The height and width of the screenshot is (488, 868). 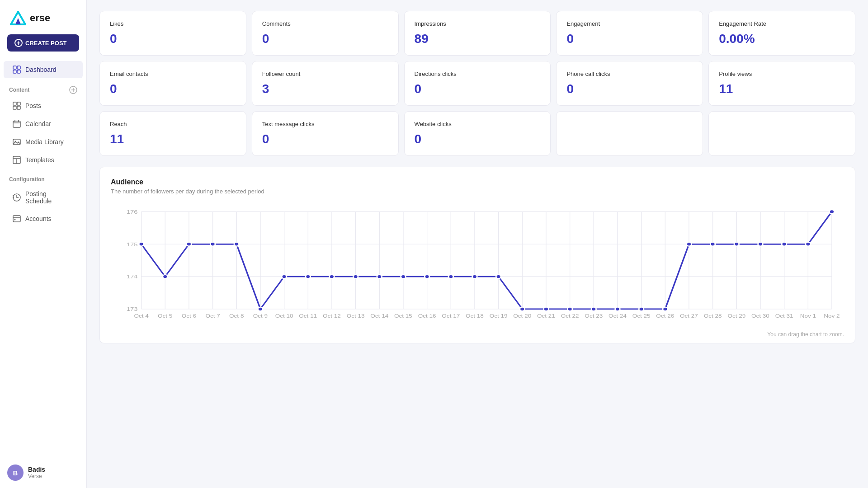 What do you see at coordinates (477, 134) in the screenshot?
I see `stats-row-3: Reach 11 Text message clicks 0 Website c…` at bounding box center [477, 134].